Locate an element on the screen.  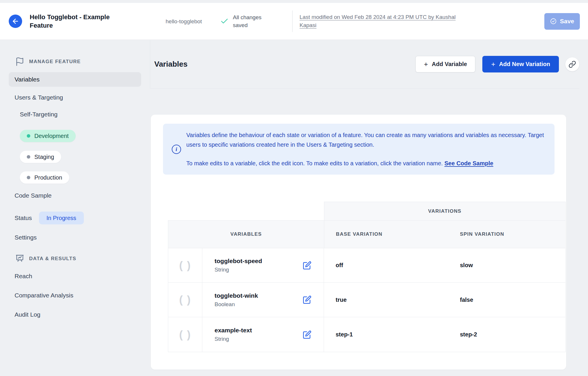
environment-label: Development is located at coordinates (52, 136).